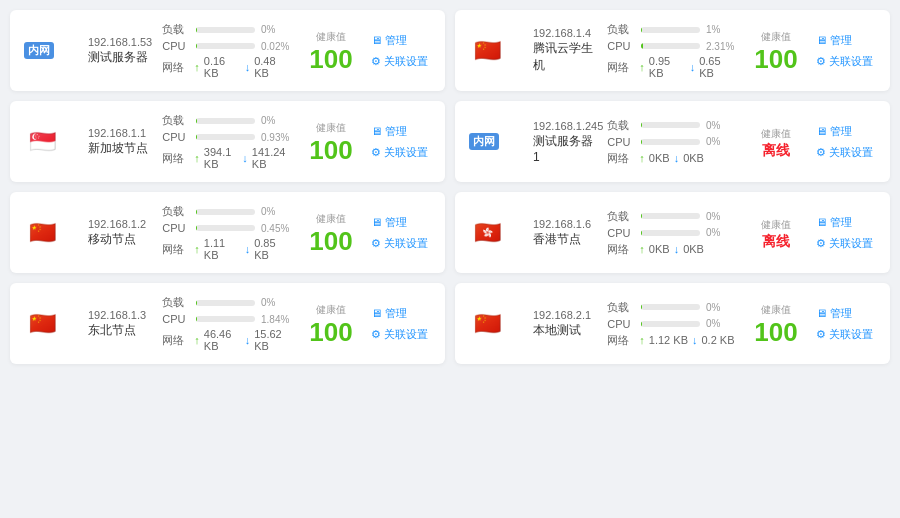 The image size is (900, 518). What do you see at coordinates (120, 330) in the screenshot?
I see `server-name: 东北节点` at bounding box center [120, 330].